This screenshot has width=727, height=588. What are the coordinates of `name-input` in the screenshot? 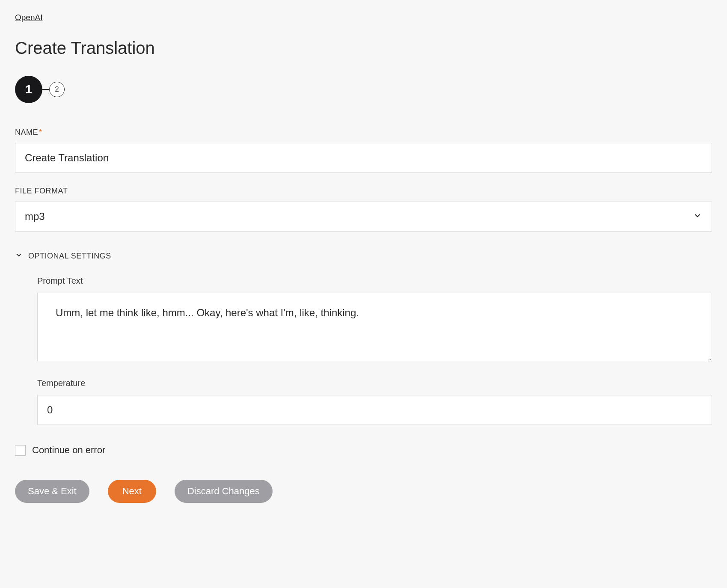 It's located at (364, 158).